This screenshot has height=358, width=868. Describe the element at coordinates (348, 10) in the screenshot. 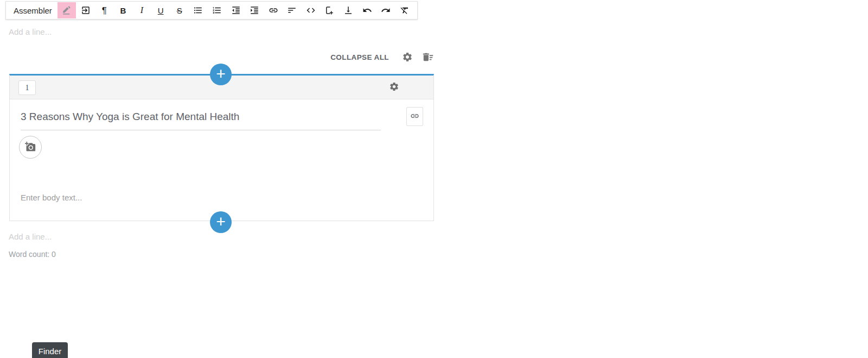

I see `vertical-align-bottom-icon` at that location.